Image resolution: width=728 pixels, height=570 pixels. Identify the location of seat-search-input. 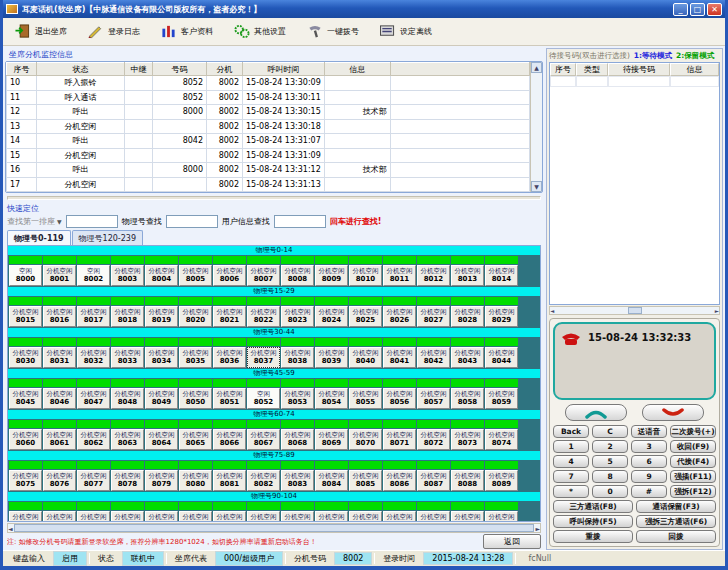
(92, 222).